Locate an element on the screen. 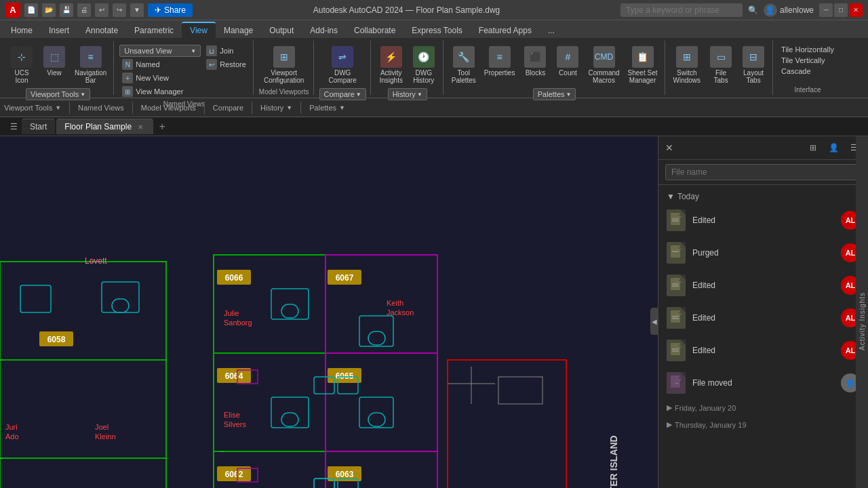 The image size is (868, 488). switch-windows-button: ⊞ SwitchWindows is located at coordinates (688, 65).